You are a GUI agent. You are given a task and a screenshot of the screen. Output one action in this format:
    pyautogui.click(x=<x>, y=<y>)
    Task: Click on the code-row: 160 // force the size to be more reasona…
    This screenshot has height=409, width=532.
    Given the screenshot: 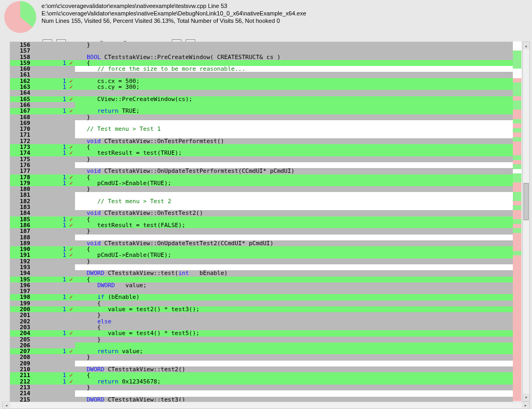 What is the action you would take?
    pyautogui.click(x=266, y=69)
    